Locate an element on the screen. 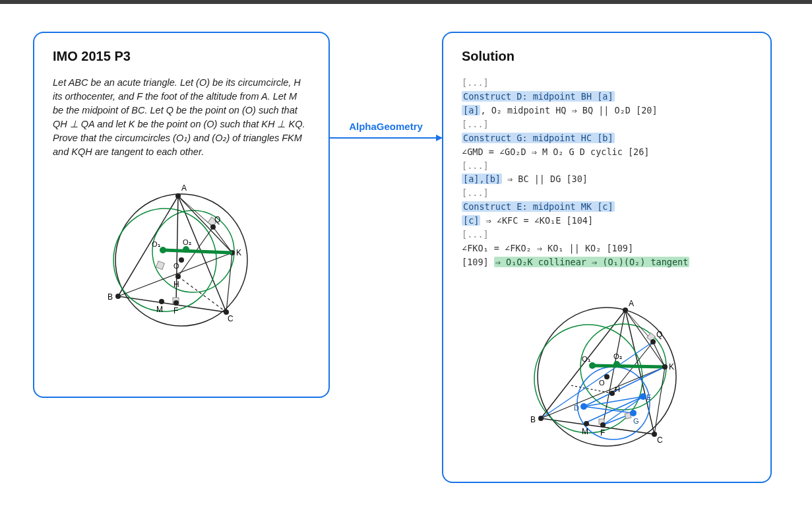 This screenshot has width=812, height=518. code-span: [109] is located at coordinates (478, 262).